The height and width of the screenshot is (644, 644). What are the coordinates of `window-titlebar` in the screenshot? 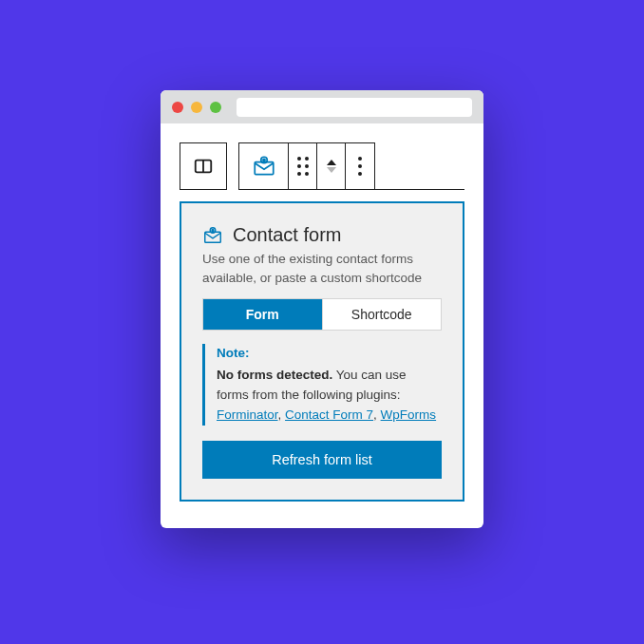 It's located at (322, 106).